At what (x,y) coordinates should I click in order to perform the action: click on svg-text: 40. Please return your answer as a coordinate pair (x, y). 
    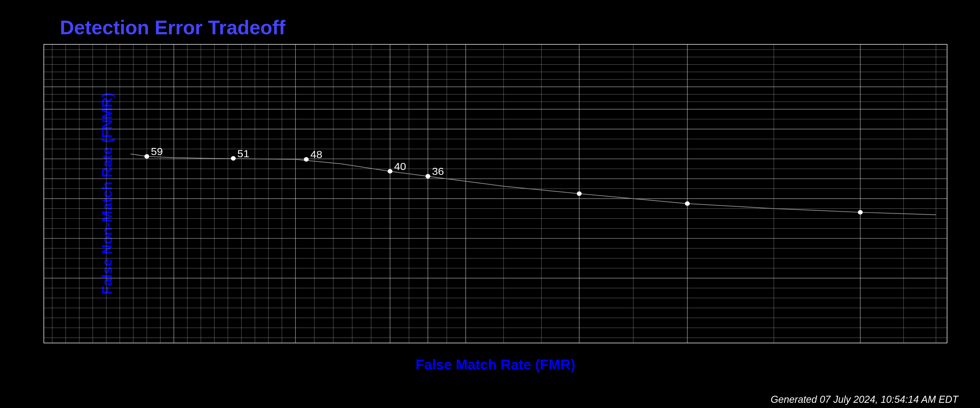
    Looking at the image, I should click on (400, 167).